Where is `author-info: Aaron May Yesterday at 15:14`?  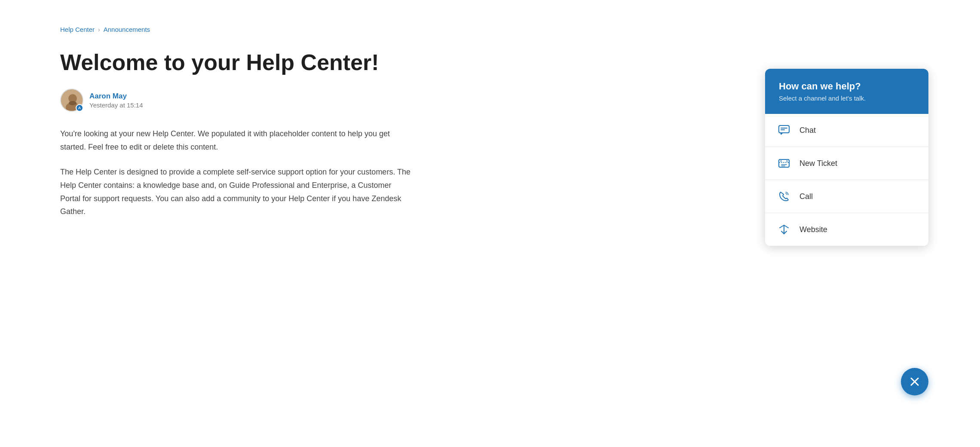 author-info: Aaron May Yesterday at 15:14 is located at coordinates (116, 101).